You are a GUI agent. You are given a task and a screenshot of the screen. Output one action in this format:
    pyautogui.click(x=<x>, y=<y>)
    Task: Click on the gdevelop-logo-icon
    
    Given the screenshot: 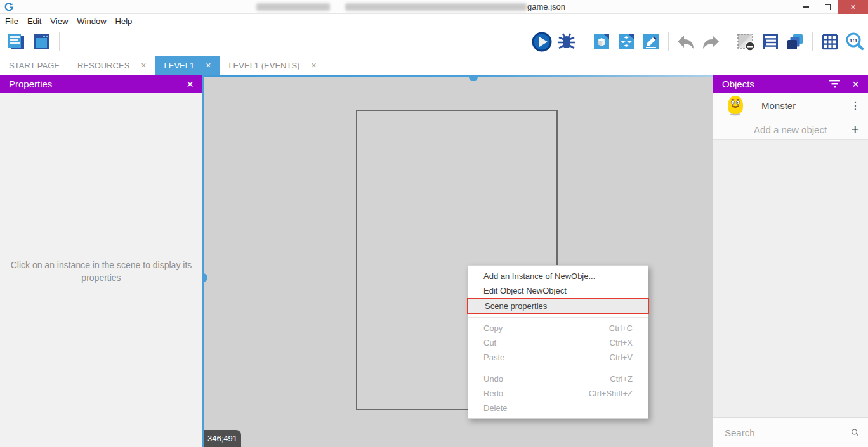 What is the action you would take?
    pyautogui.click(x=9, y=7)
    